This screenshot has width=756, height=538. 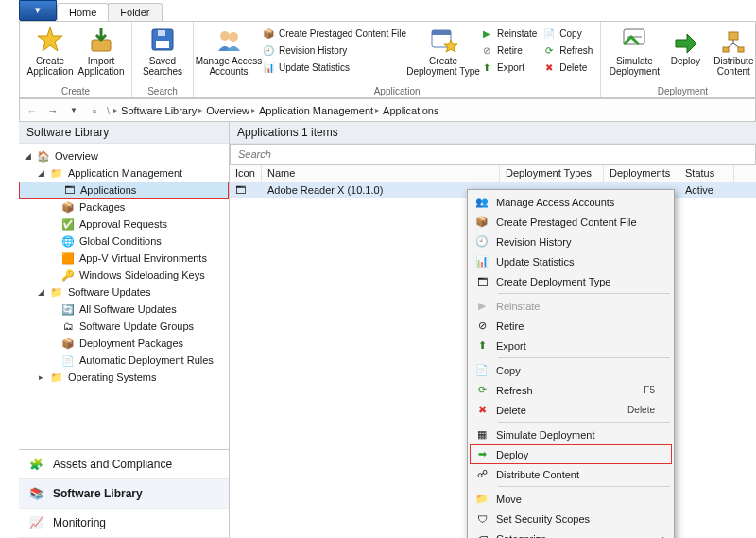 I want to click on ctx-create-dt: 🗔Create Deployment Type, so click(x=571, y=282).